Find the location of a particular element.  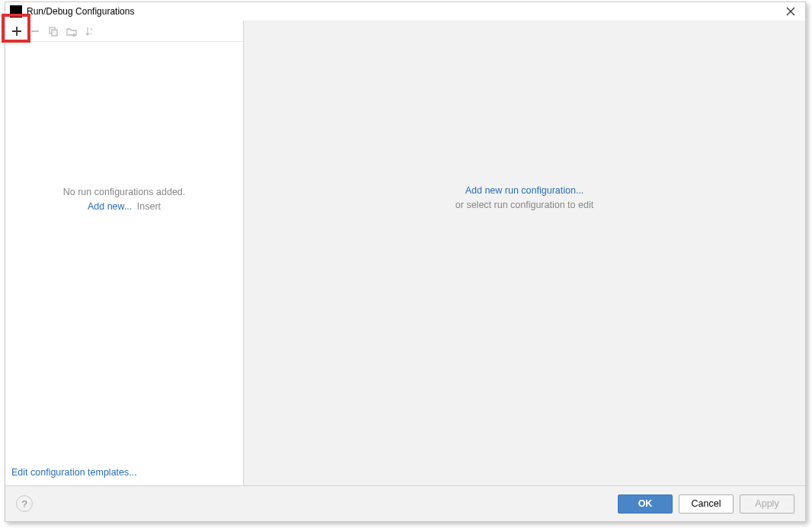

cancel-button: Cancel is located at coordinates (706, 504).